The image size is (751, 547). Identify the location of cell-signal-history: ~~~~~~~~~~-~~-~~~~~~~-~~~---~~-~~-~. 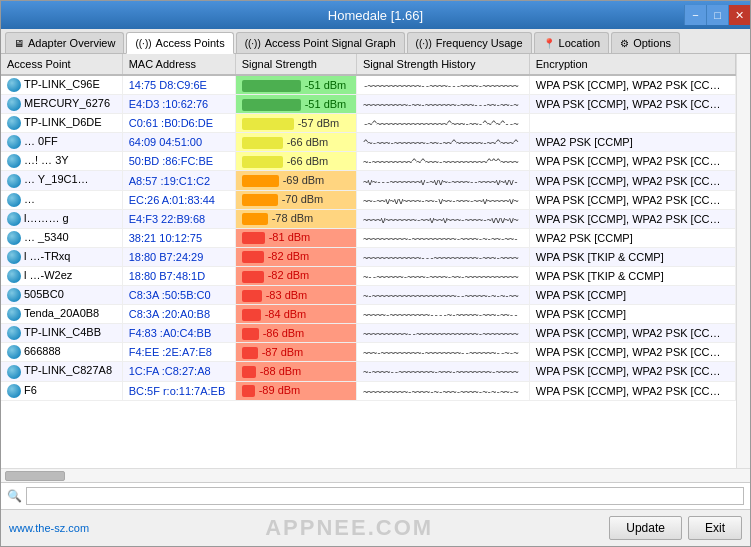
(442, 104).